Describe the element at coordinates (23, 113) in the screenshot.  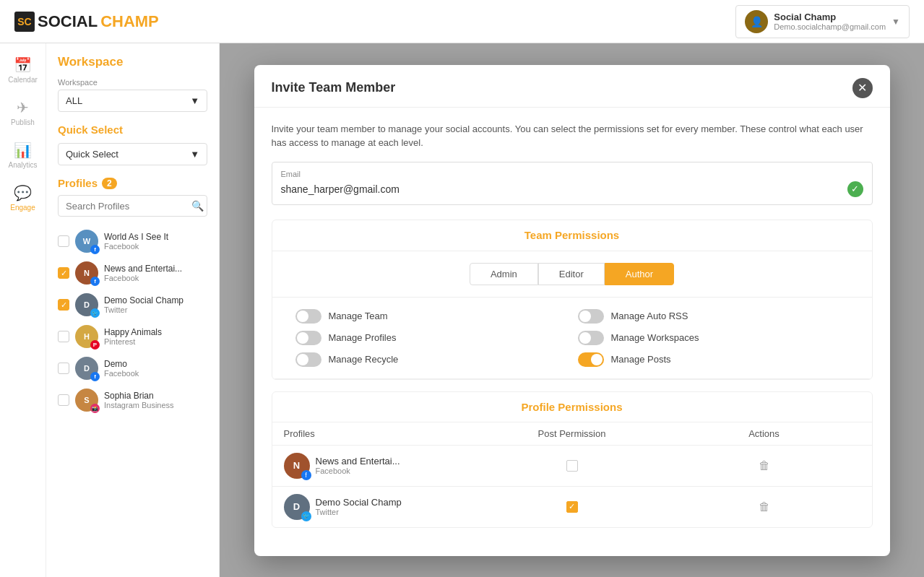
I see `sidebar-item-publish: ✈ Publish` at that location.